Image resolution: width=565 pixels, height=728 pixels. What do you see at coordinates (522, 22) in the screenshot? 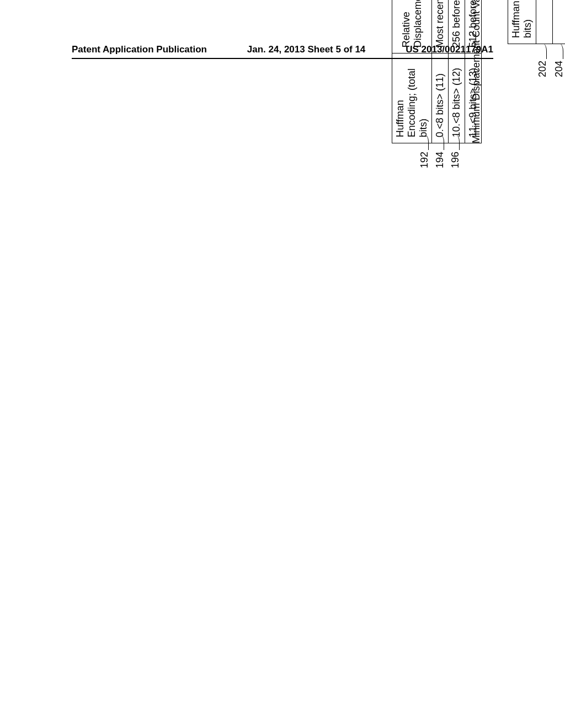
I see `fig10-header-1: Huffman Encoding; (total bits)` at bounding box center [522, 22].